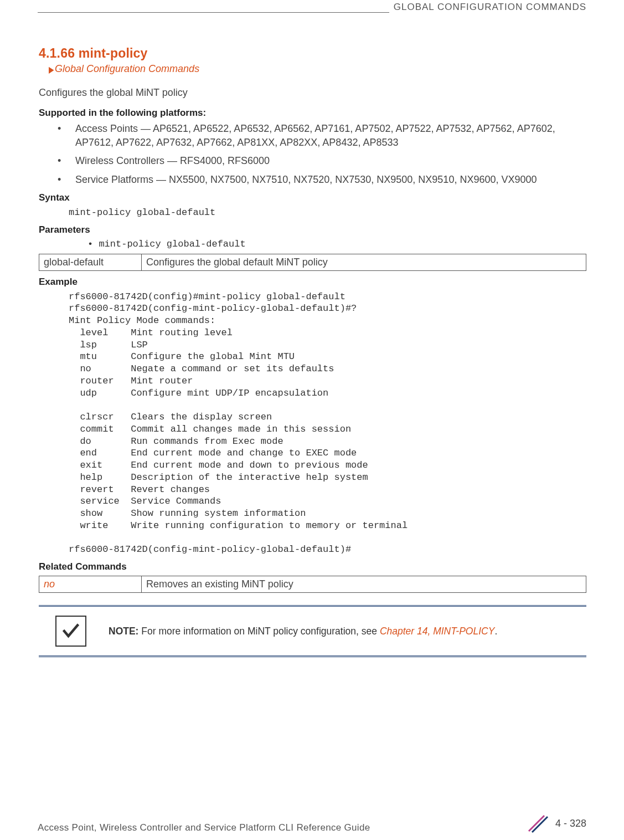 This screenshot has width=624, height=840. Describe the element at coordinates (328, 213) in the screenshot. I see `syntax-code: mint-policy global-default` at that location.